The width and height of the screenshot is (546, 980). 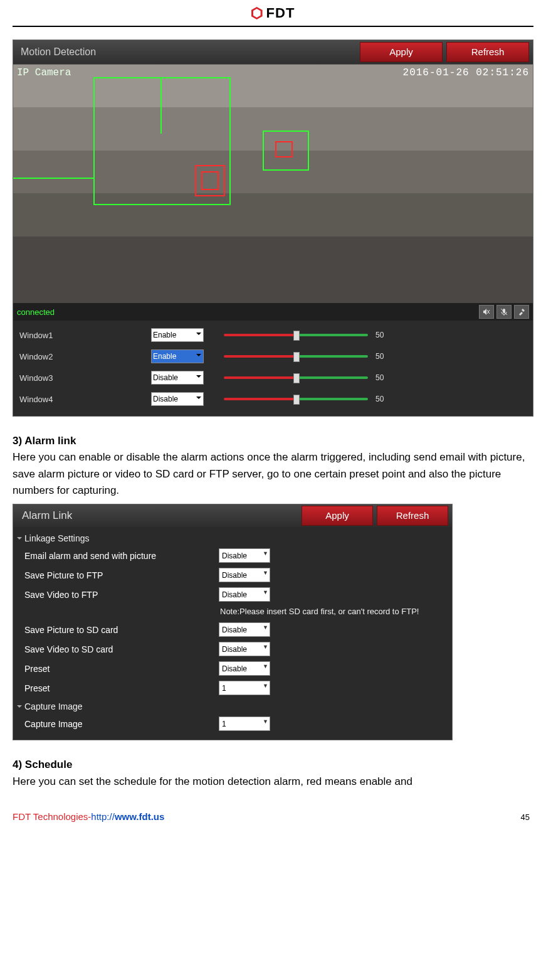 What do you see at coordinates (273, 14) in the screenshot?
I see `brand-header: FDT` at bounding box center [273, 14].